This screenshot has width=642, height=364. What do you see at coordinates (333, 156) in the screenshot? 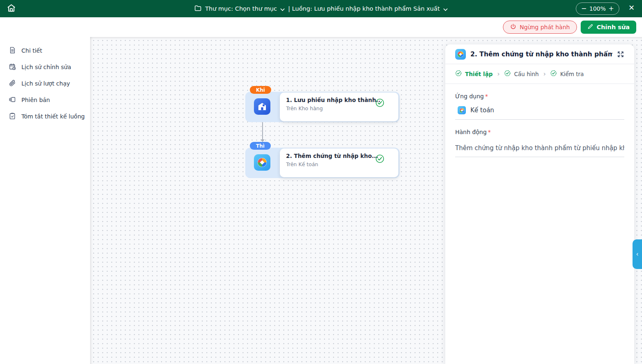
I see `step-title: 2. Thêm chứng từ nhập kho...` at bounding box center [333, 156].